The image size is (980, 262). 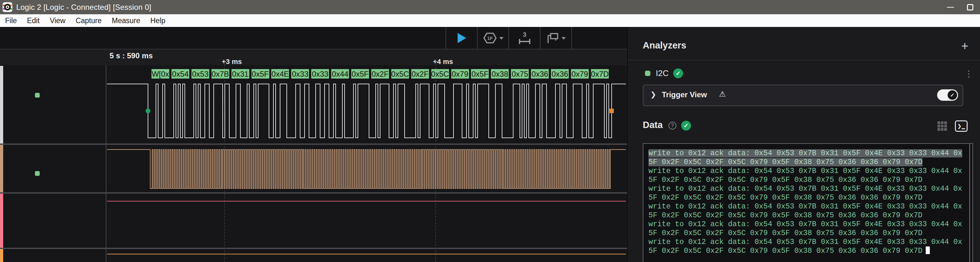 I want to click on menu-measure: Measure, so click(x=126, y=21).